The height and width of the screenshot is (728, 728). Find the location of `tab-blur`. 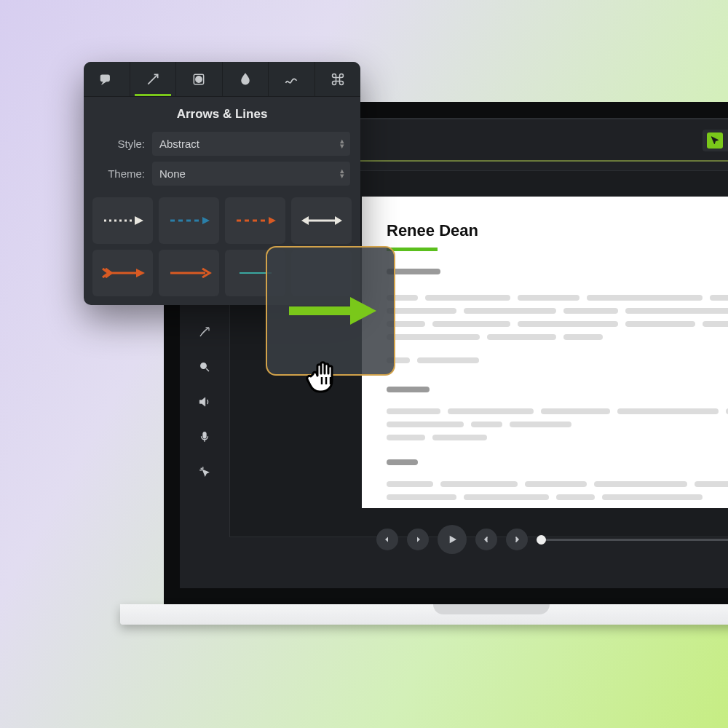

tab-blur is located at coordinates (246, 79).